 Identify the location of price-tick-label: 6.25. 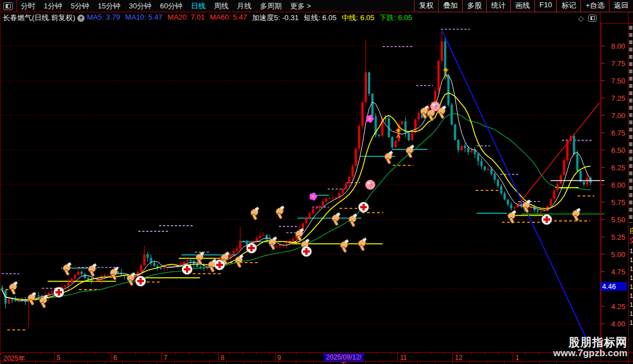
(618, 168).